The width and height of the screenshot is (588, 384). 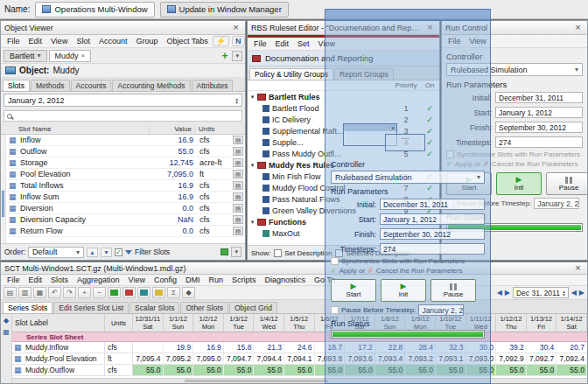 What do you see at coordinates (149, 359) in the screenshot?
I see `value-cell: 7,095.4` at bounding box center [149, 359].